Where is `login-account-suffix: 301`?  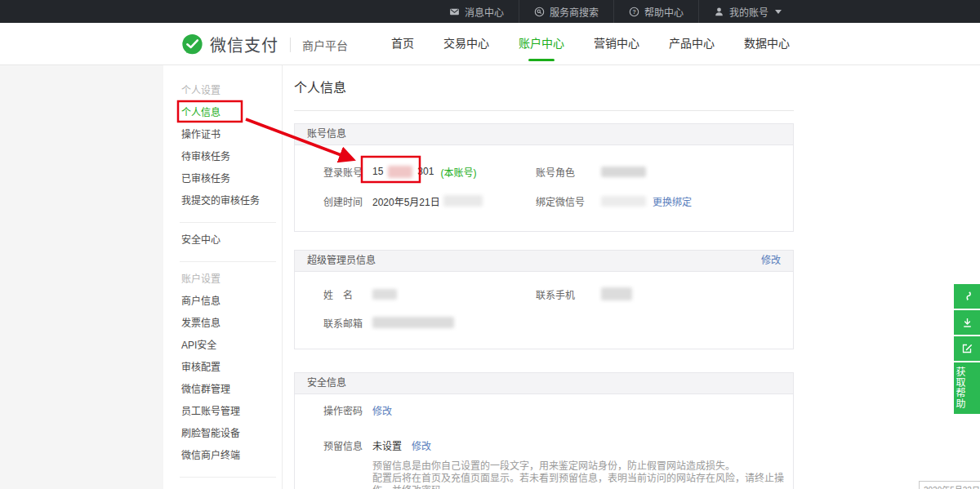
login-account-suffix: 301 is located at coordinates (425, 171).